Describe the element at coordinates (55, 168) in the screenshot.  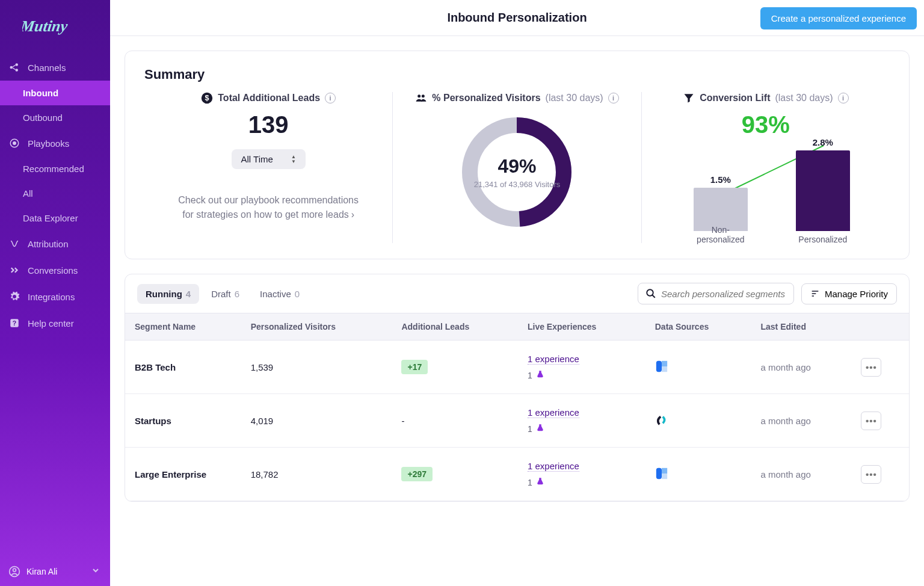
I see `sidebar-item-recommended: Recommended` at that location.